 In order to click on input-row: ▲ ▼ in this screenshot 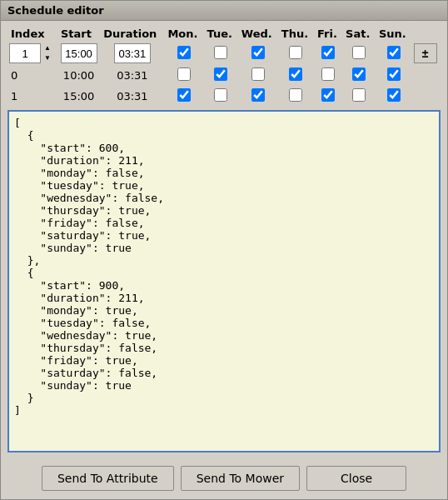, I will do `click(224, 53)`.